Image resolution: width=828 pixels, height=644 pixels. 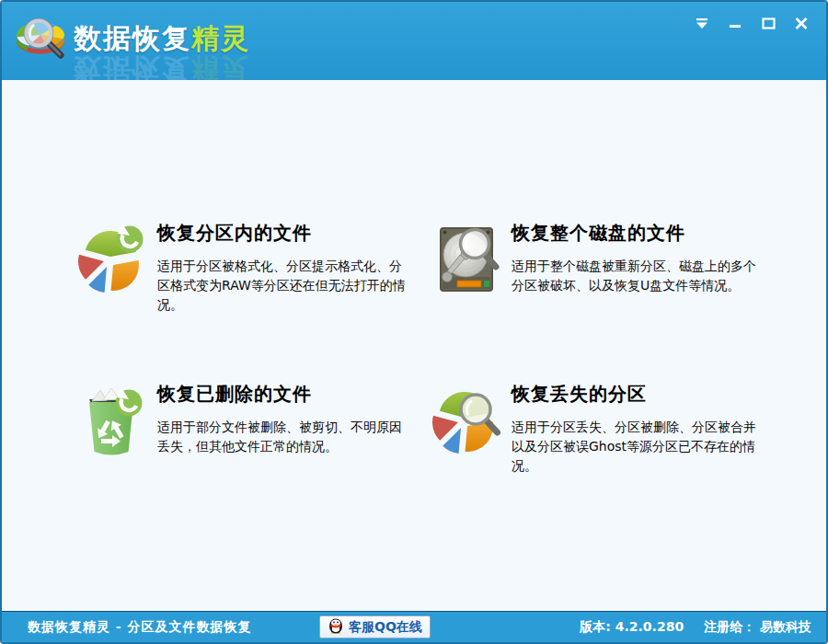 I want to click on option-recover-partition-files: 恢复分区内的文件 适用于分区被格式化、分区提示格式化、分区格式变为RAW等分区还…, so click(x=249, y=267).